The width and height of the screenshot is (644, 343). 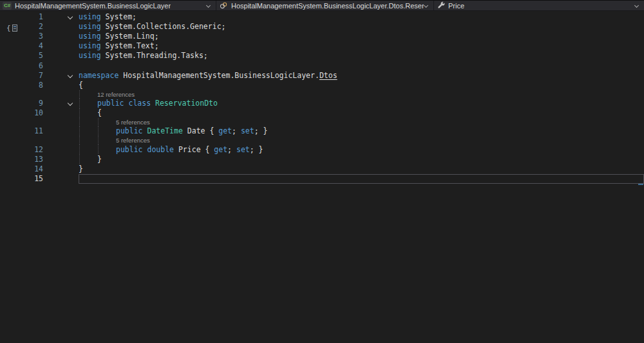 I want to click on code-row: 5using System.Threading.Tasks;, so click(x=322, y=55).